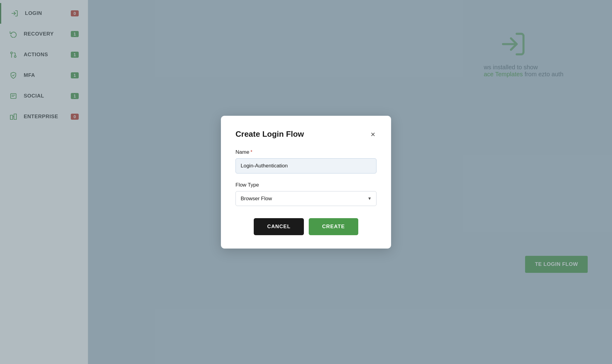  I want to click on flow-type-label: Flow Type, so click(306, 185).